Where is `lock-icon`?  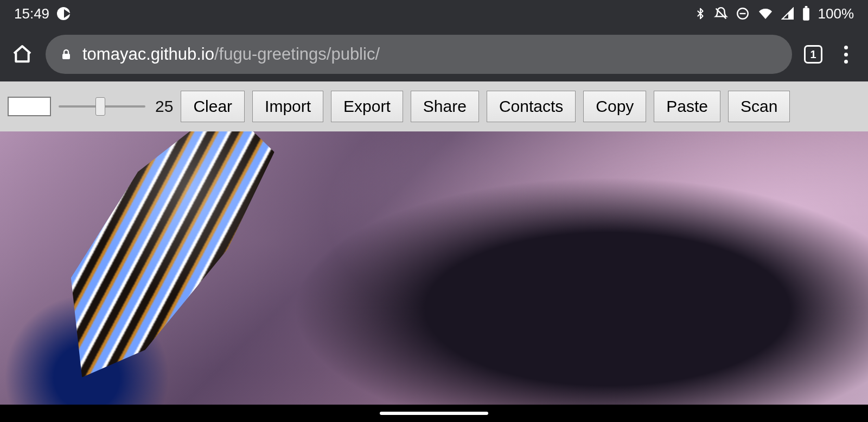
lock-icon is located at coordinates (66, 54).